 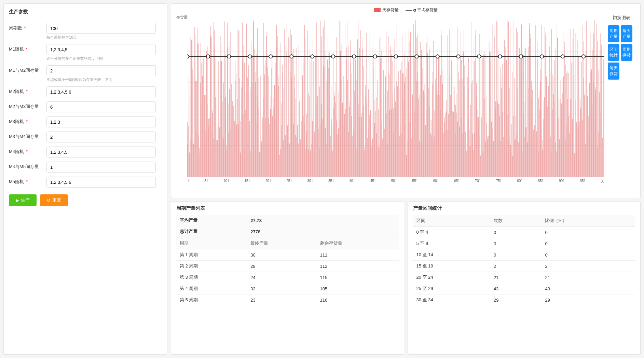 What do you see at coordinates (101, 122) in the screenshot?
I see `input-m3-random` at bounding box center [101, 122].